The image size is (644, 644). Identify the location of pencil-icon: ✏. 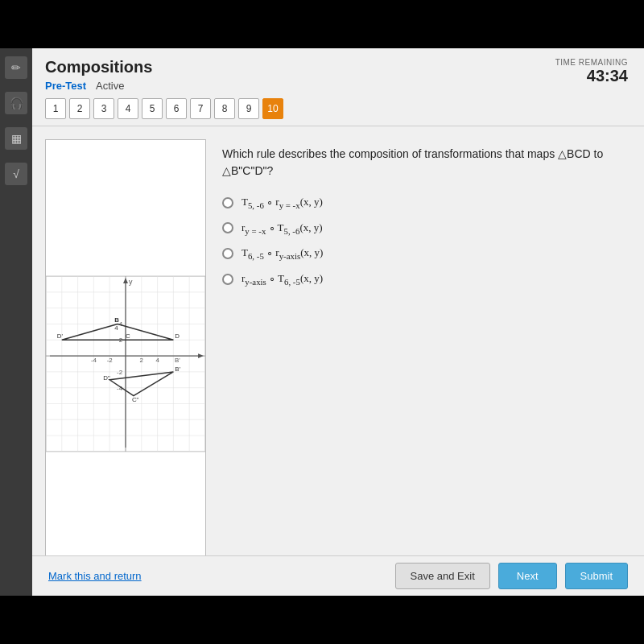
(16, 68).